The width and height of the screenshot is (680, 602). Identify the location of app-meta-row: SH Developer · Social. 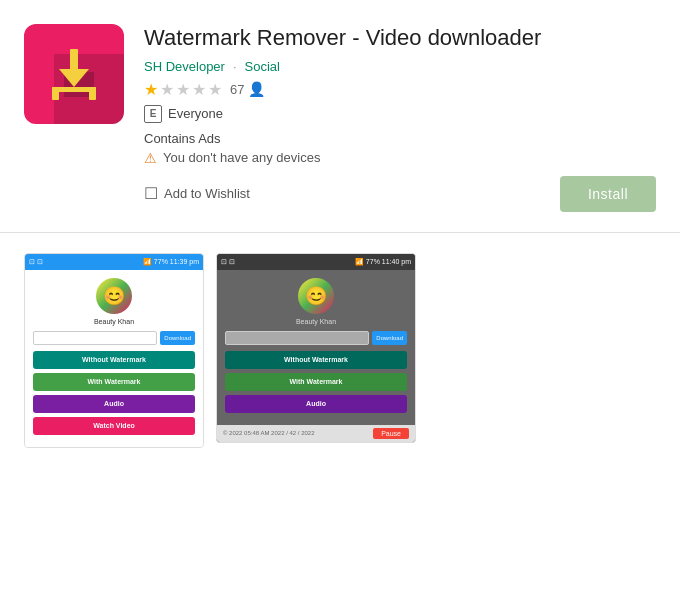
(400, 66).